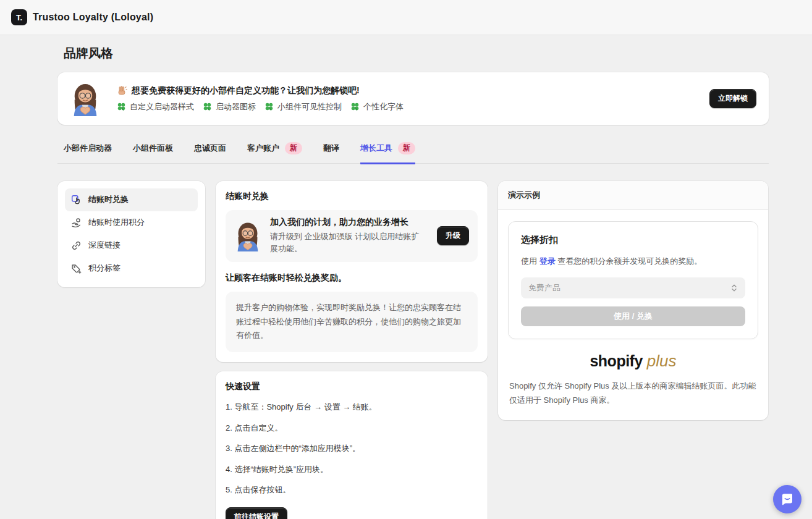  I want to click on topbar: T. Trustoo Loyalty (Loloyal), so click(406, 17).